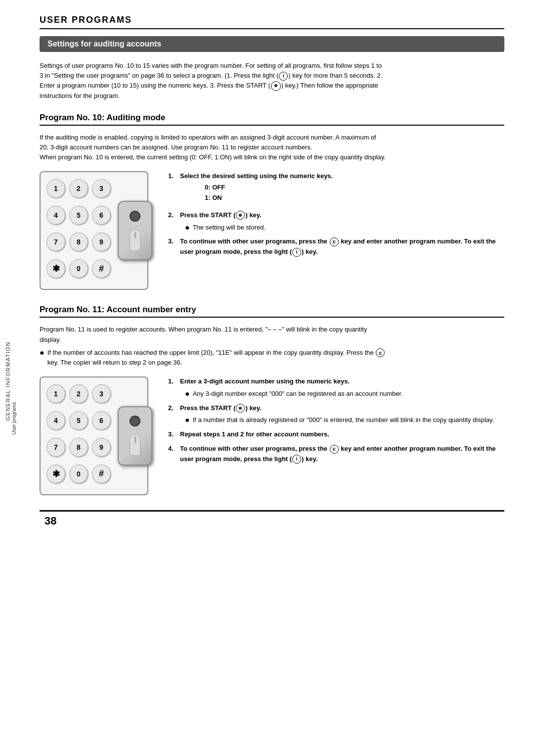 The image size is (534, 756). What do you see at coordinates (101, 421) in the screenshot?
I see `key2-6: 6` at bounding box center [101, 421].